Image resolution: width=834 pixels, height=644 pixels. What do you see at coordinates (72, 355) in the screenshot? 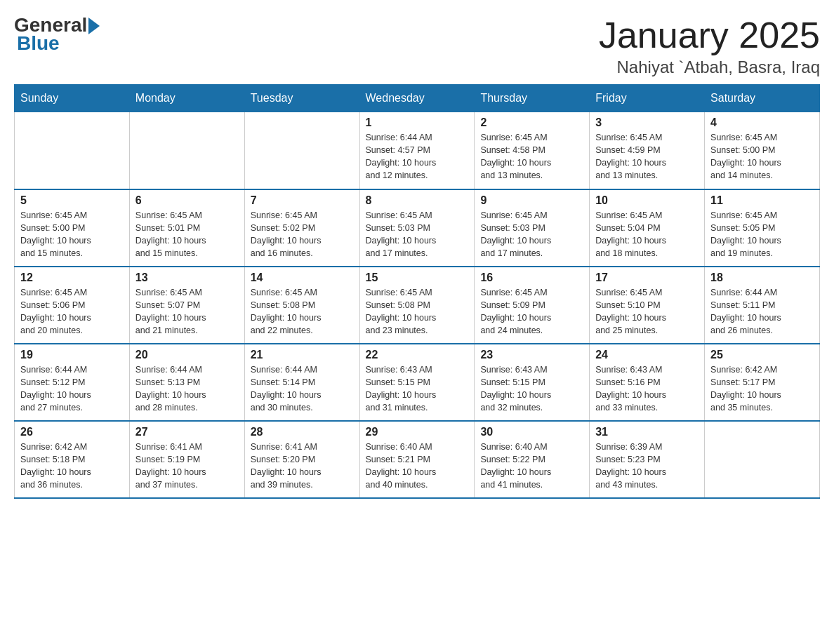
I see `day-number: 19` at bounding box center [72, 355].